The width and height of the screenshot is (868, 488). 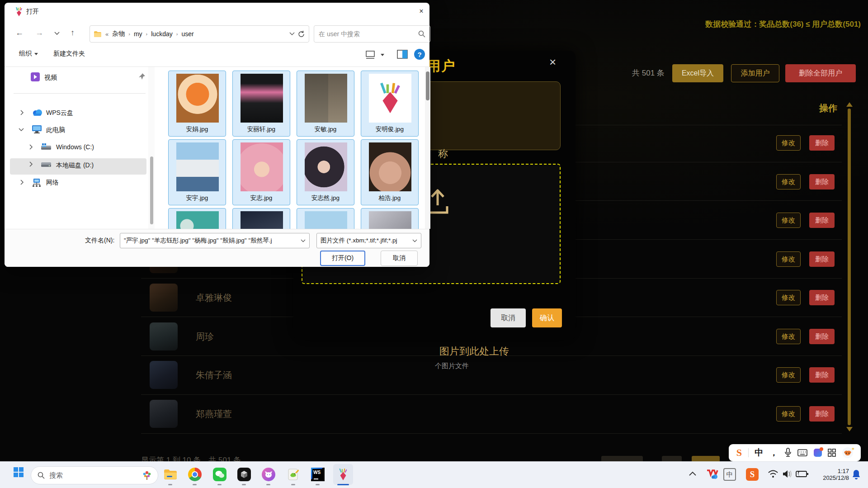 What do you see at coordinates (326, 104) in the screenshot?
I see `file-tile: 安敏.jpg` at bounding box center [326, 104].